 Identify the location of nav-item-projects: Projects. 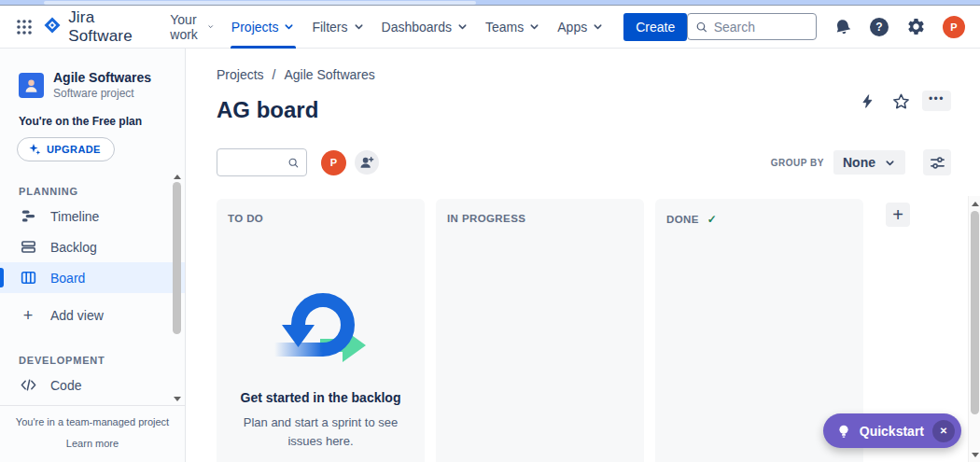
(263, 27).